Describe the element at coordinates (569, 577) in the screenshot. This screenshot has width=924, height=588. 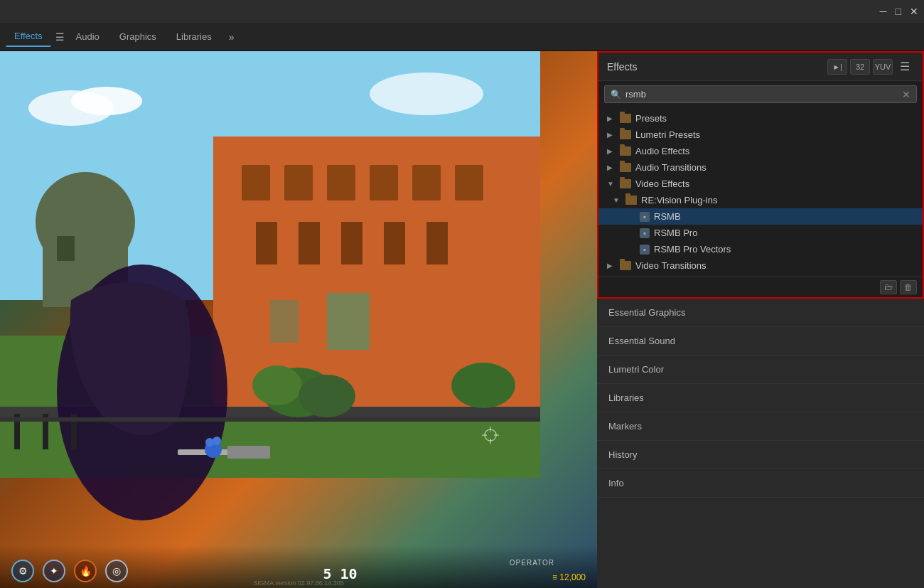
I see `hud-score: ≡ 12,000` at that location.